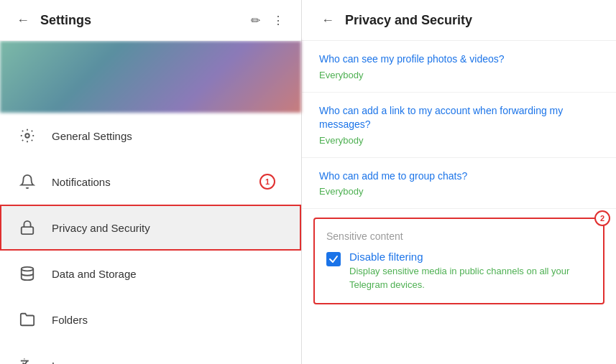 The width and height of the screenshot is (616, 364). What do you see at coordinates (470, 257) in the screenshot?
I see `disable-filtering-label: Disable filtering` at bounding box center [470, 257].